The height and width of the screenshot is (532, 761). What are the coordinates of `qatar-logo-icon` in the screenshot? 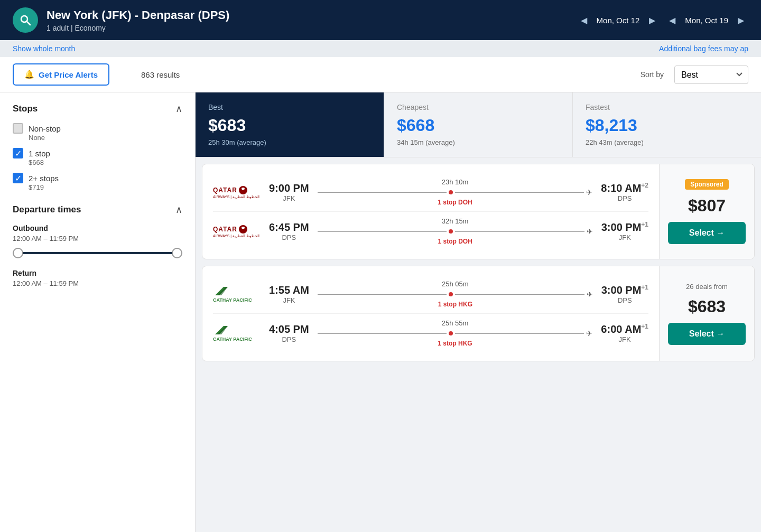 It's located at (243, 190).